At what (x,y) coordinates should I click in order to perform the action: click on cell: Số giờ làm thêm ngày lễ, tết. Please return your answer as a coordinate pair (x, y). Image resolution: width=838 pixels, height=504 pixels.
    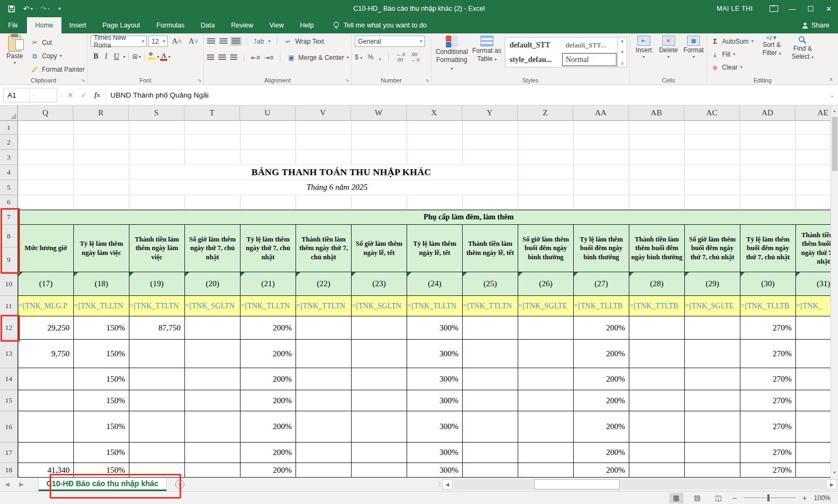
    Looking at the image, I should click on (380, 248).